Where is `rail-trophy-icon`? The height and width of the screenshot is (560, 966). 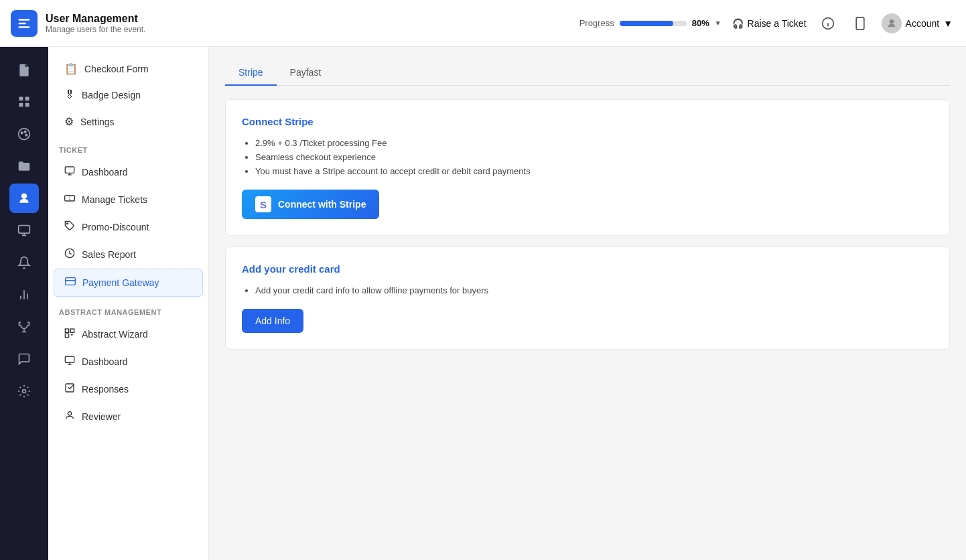 rail-trophy-icon is located at coordinates (24, 327).